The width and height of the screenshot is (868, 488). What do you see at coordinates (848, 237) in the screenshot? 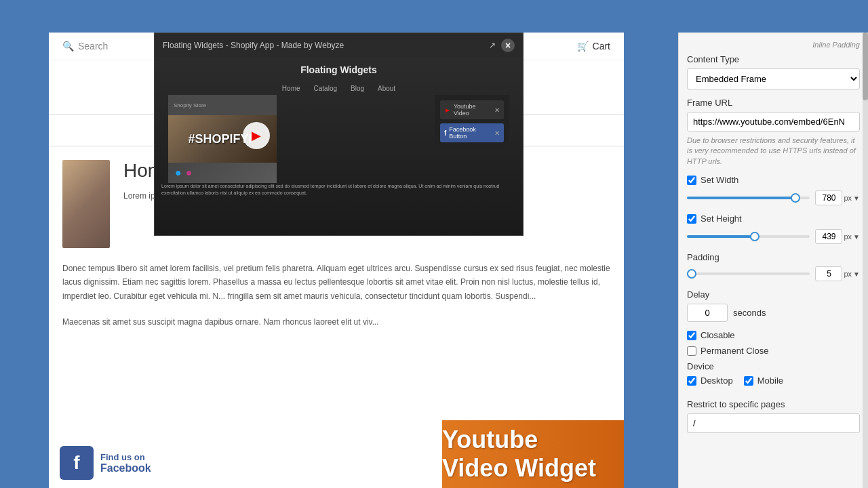
I see `height-unit: px` at bounding box center [848, 237].